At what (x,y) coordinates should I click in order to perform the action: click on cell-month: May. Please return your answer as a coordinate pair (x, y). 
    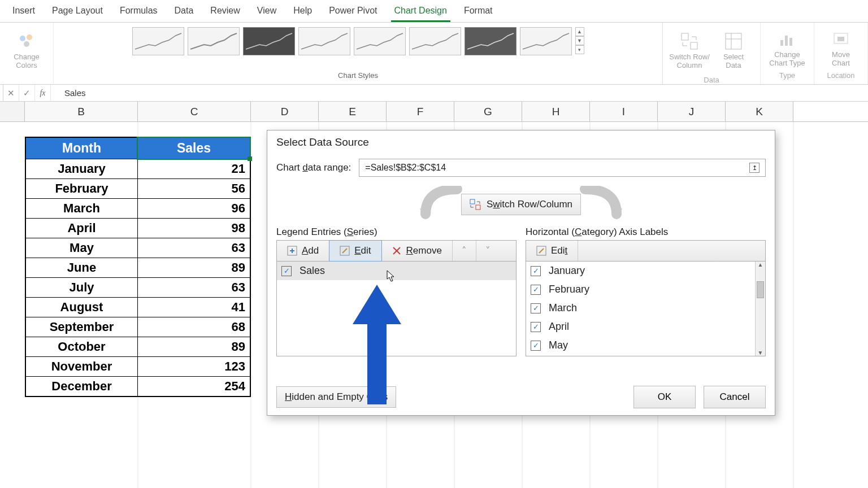
    Looking at the image, I should click on (82, 247).